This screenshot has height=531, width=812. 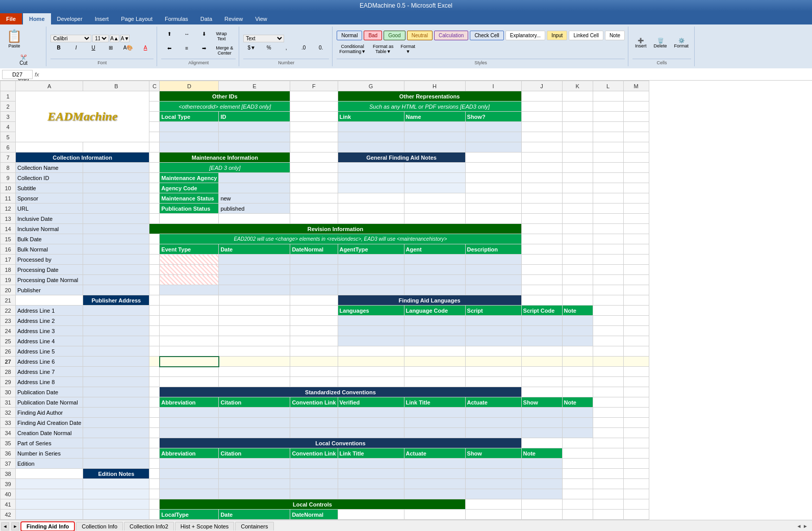 What do you see at coordinates (189, 260) in the screenshot?
I see `cell-D17` at bounding box center [189, 260].